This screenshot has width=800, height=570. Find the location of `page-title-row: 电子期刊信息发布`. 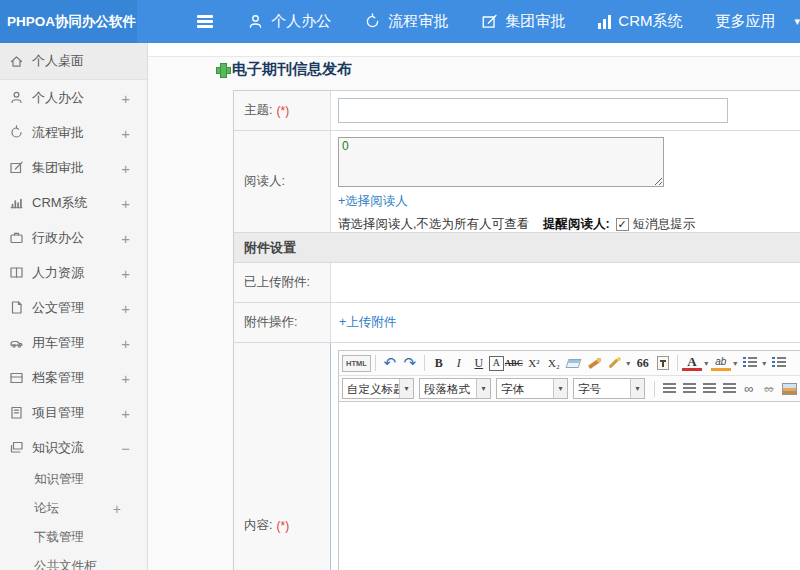

page-title-row: 电子期刊信息发布 is located at coordinates (284, 70).